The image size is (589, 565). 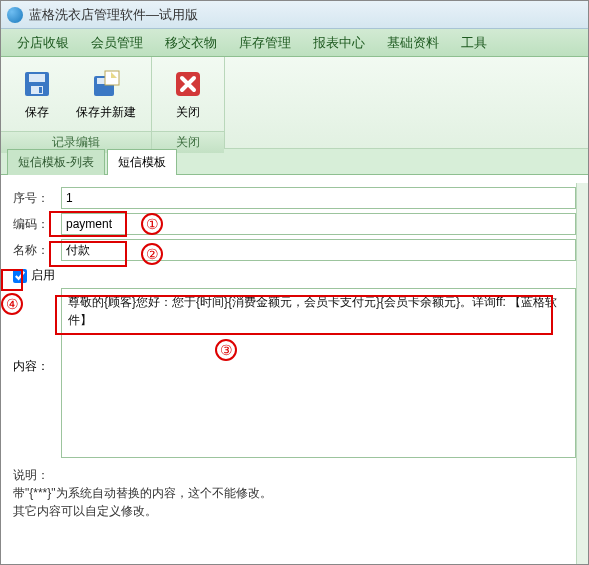 What do you see at coordinates (106, 84) in the screenshot?
I see `floppy-new-icon` at bounding box center [106, 84].